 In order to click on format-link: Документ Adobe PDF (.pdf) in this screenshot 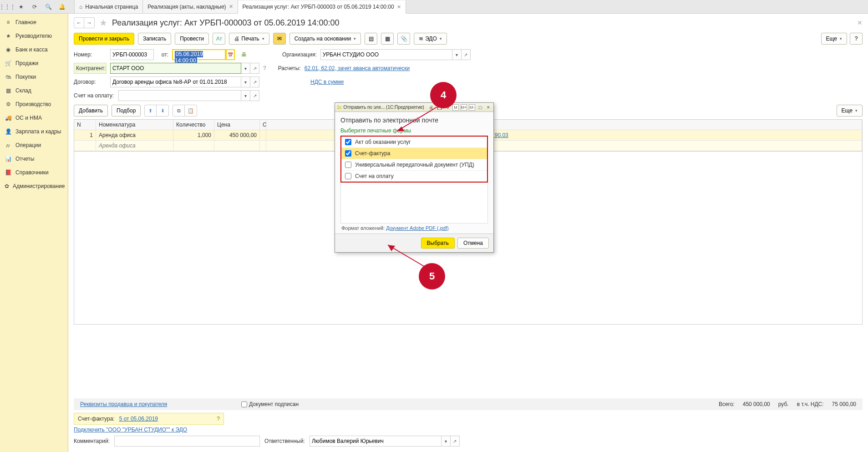, I will do `click(417, 228)`.